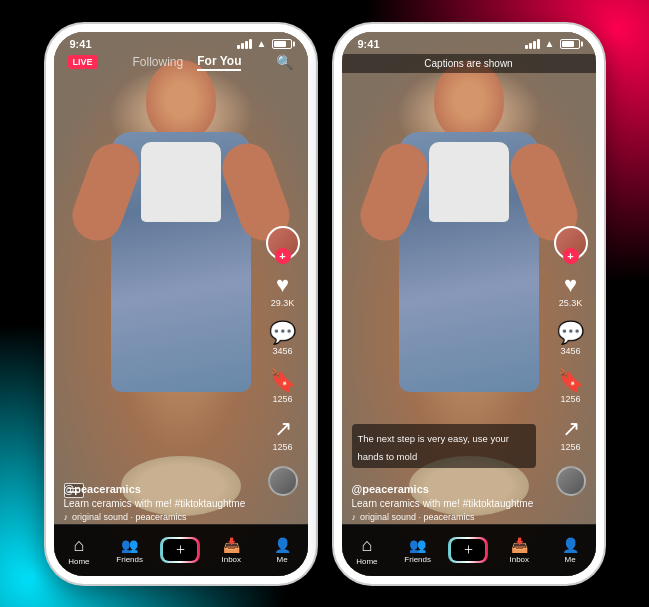 The image size is (649, 607). What do you see at coordinates (130, 560) in the screenshot?
I see `friends-label: Friends` at bounding box center [130, 560].